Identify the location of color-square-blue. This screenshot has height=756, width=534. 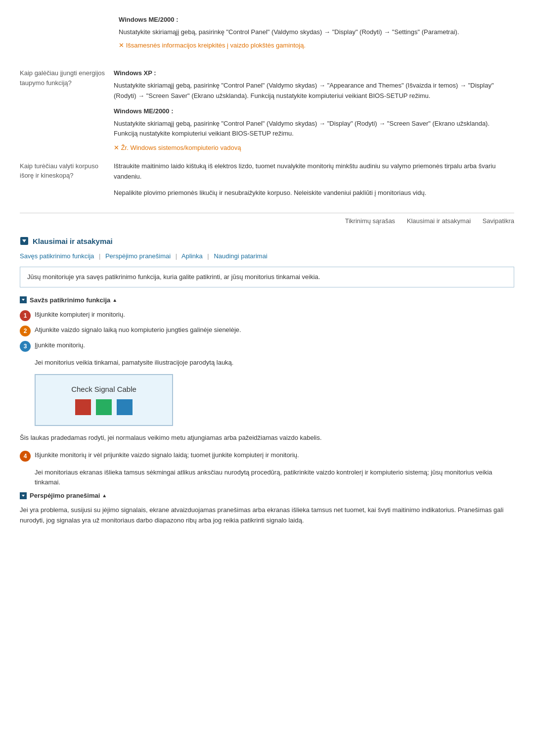
(125, 407).